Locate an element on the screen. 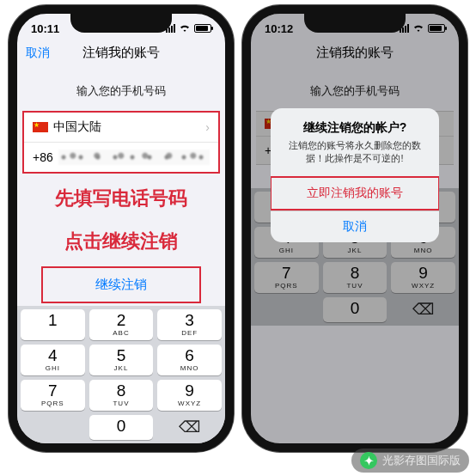  clock: 10:11 is located at coordinates (45, 29).